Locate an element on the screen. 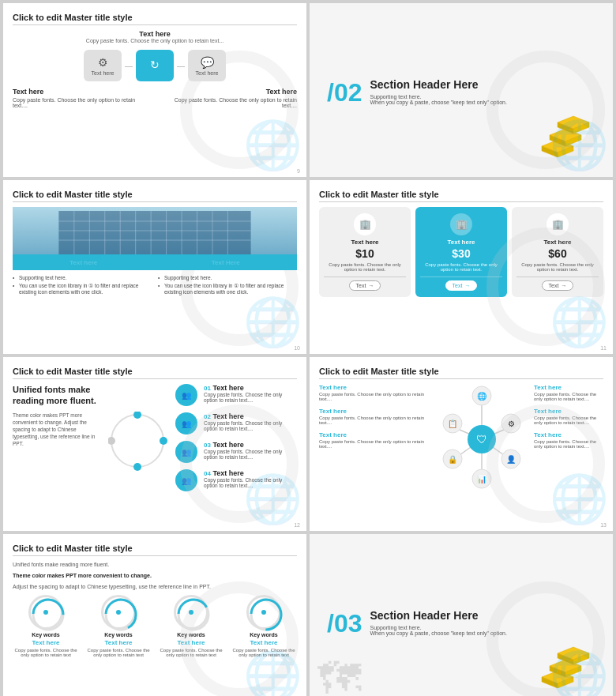  section-text: Section Header Here Supporting text here… is located at coordinates (438, 623).